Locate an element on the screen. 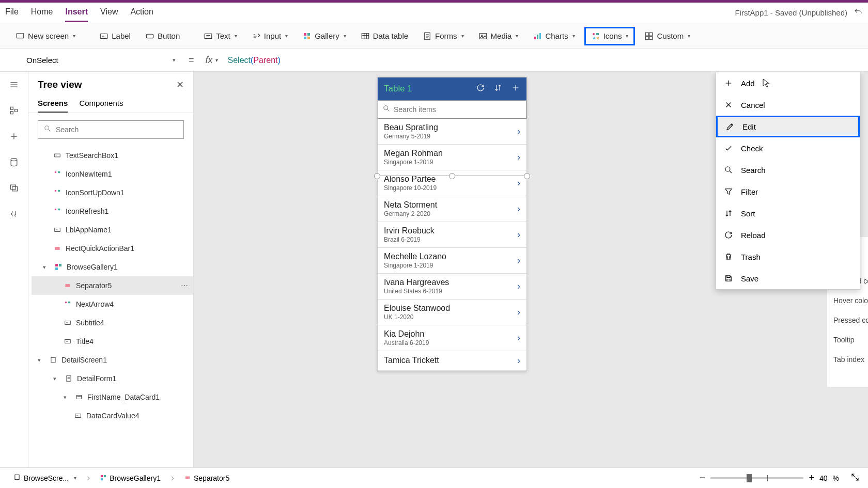 The image size is (868, 488). tree-node-lblappname: LblAppName1 is located at coordinates (113, 230).